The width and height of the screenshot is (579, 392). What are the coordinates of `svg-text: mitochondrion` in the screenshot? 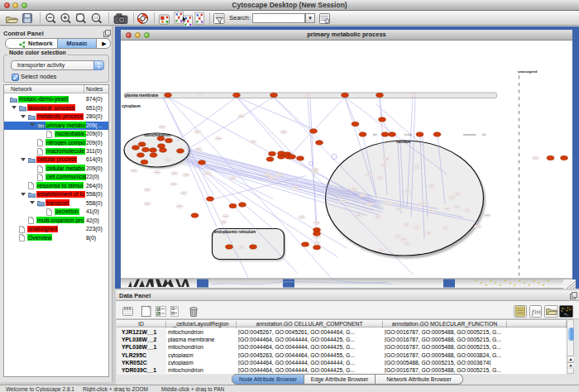 It's located at (157, 134).